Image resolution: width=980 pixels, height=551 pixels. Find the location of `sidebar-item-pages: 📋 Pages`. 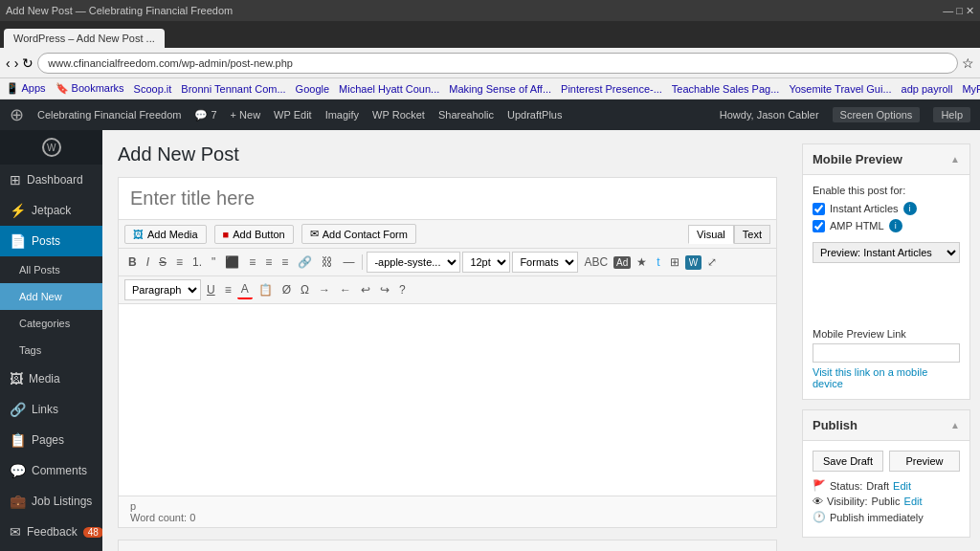

sidebar-item-pages: 📋 Pages is located at coordinates (52, 440).